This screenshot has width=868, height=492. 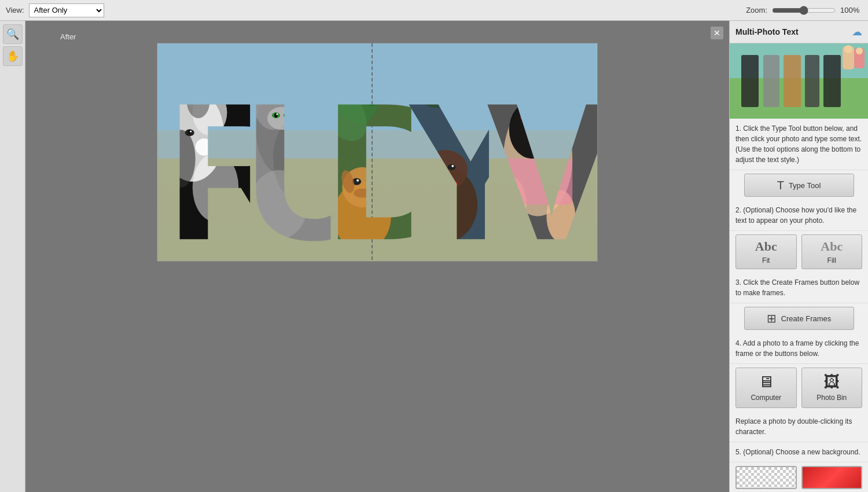 What do you see at coordinates (799, 288) in the screenshot?
I see `instruction-3: 3. Click the Create Frames button below …` at bounding box center [799, 288].